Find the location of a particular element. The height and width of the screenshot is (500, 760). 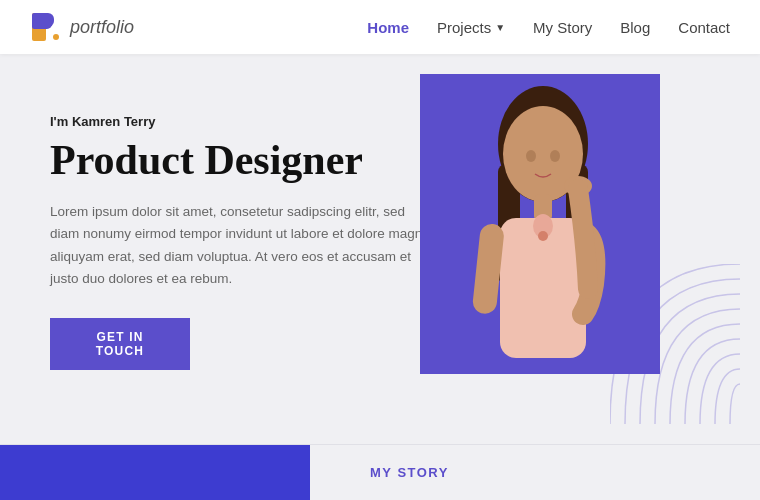

main-nav: Home Projects ▼ My Story Blog Contact is located at coordinates (548, 28).